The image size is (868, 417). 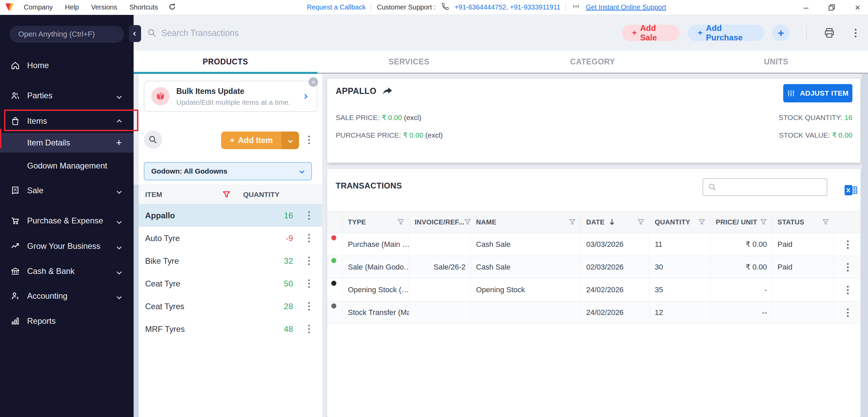 What do you see at coordinates (781, 33) in the screenshot?
I see `quick-add-button: +` at bounding box center [781, 33].